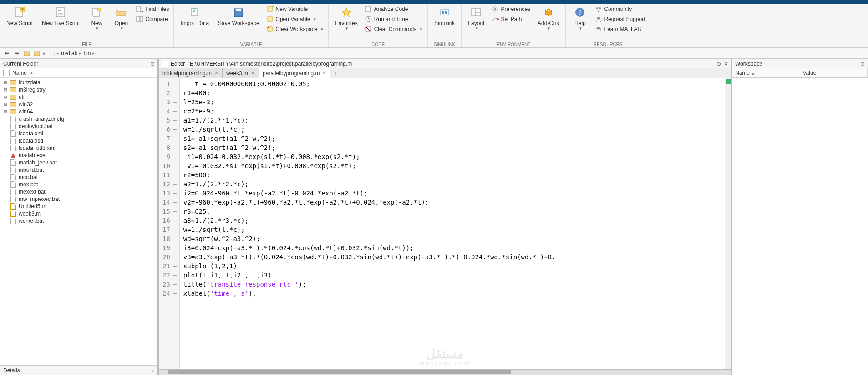 The width and height of the screenshot is (868, 375). What do you see at coordinates (444, 16) in the screenshot?
I see `simulink-button: Simulink` at bounding box center [444, 16].